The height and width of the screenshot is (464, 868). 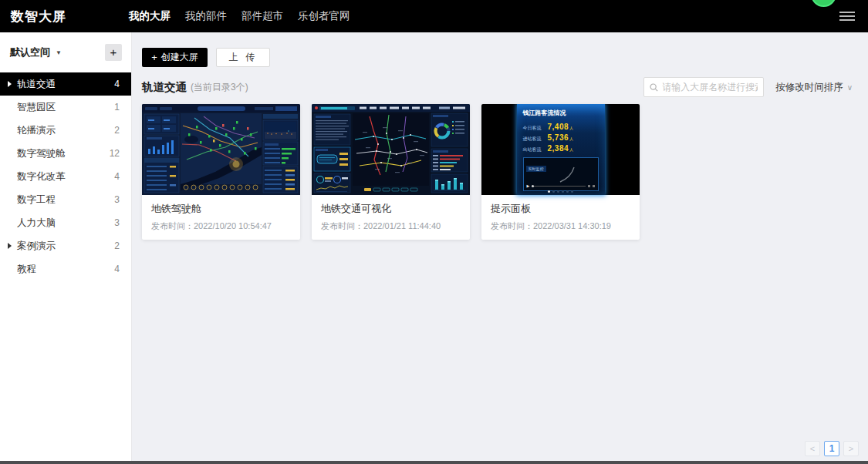 What do you see at coordinates (66, 200) in the screenshot?
I see `sidebar-item-digital-engineering: 数字工程 3` at bounding box center [66, 200].